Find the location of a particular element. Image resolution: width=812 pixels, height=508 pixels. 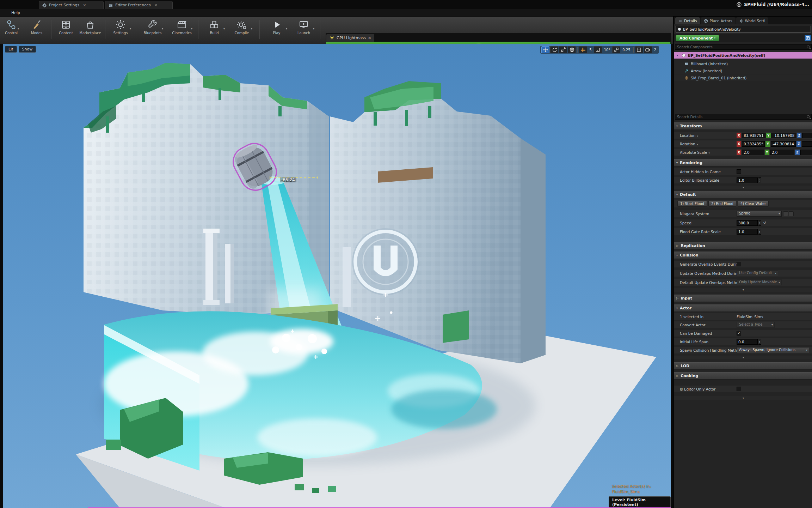

scale-snap-toggle-button is located at coordinates (616, 50).